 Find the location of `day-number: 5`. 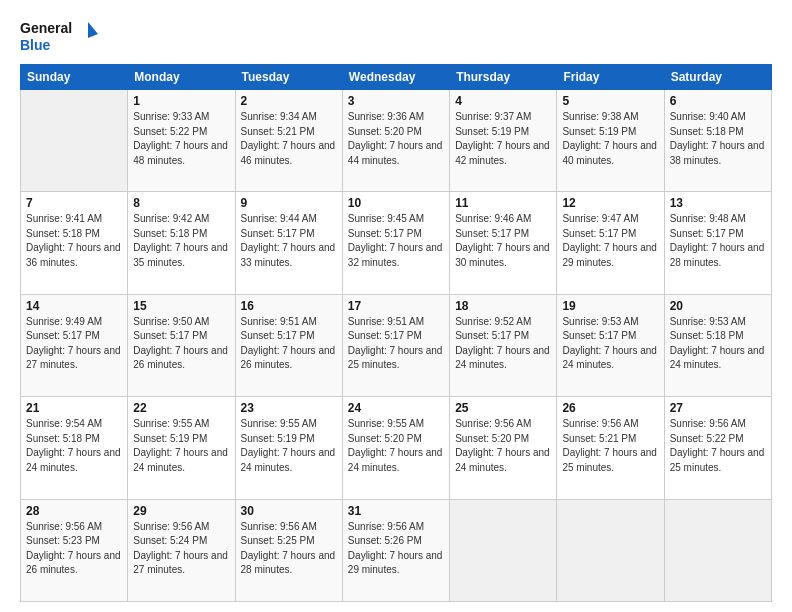

day-number: 5 is located at coordinates (610, 101).